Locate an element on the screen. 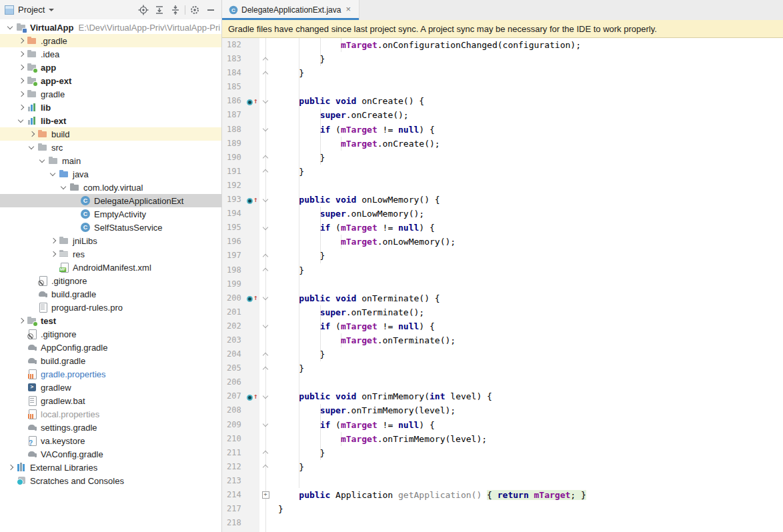  locate-icon is located at coordinates (143, 10).